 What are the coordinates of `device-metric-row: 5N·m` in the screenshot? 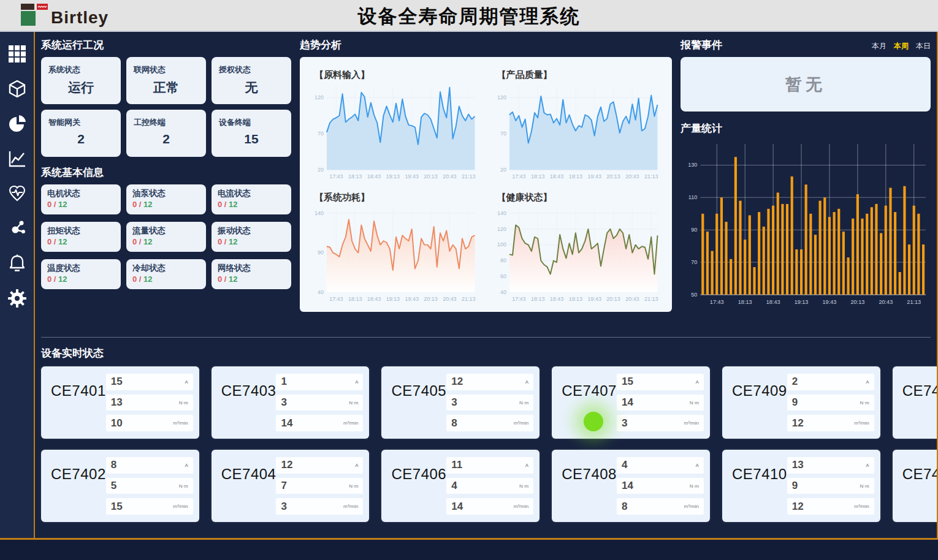 It's located at (150, 486).